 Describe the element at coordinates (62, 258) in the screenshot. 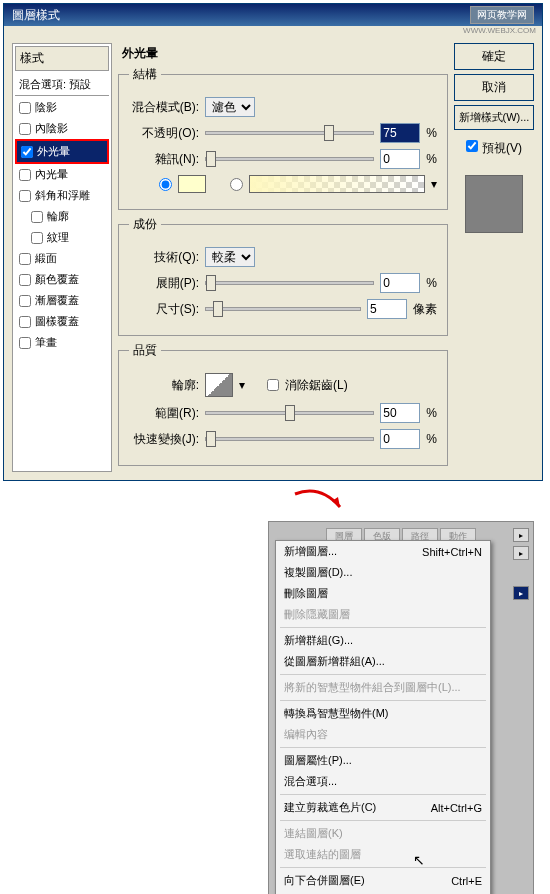

I see `sidebar-item: 緞面` at that location.